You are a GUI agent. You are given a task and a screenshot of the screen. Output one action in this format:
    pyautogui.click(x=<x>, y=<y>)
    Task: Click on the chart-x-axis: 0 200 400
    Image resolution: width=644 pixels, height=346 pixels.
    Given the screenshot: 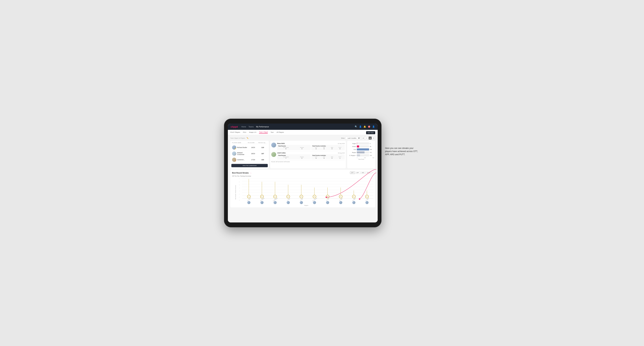 What is the action you would take?
    pyautogui.click(x=361, y=158)
    